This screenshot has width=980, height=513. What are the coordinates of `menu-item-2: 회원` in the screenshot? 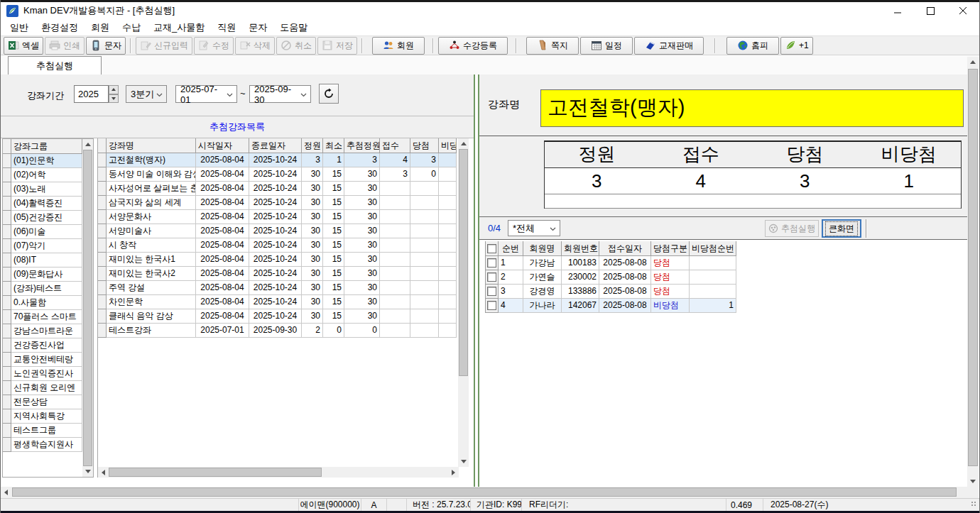 It's located at (100, 28).